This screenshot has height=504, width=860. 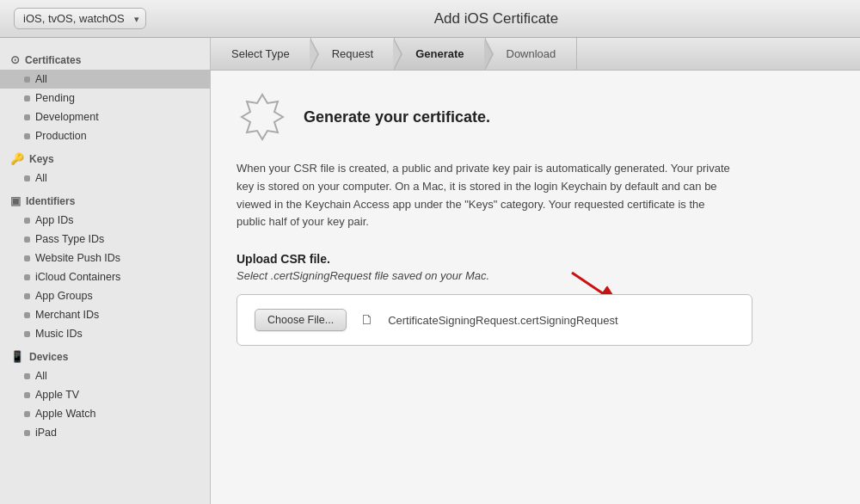 What do you see at coordinates (105, 220) in the screenshot?
I see `sidebar-item-app-ids: App IDs` at bounding box center [105, 220].